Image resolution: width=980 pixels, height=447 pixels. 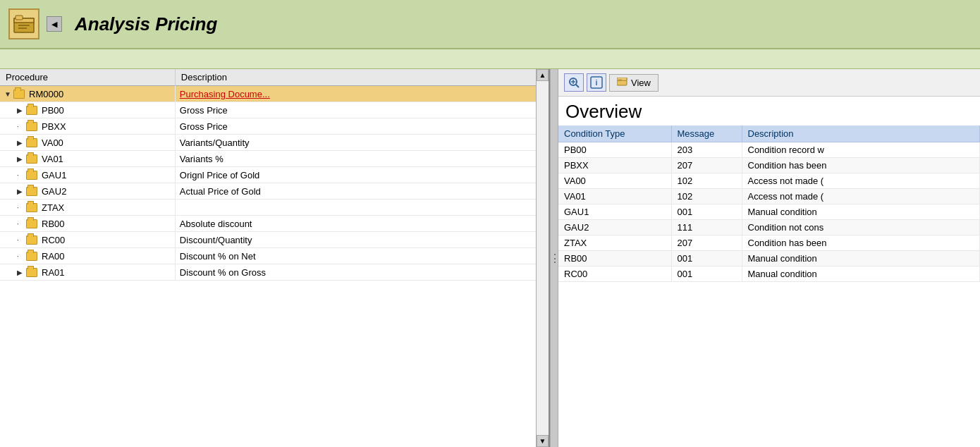 What do you see at coordinates (87, 175) in the screenshot?
I see `procedure-cell: ·GAU1` at bounding box center [87, 175].